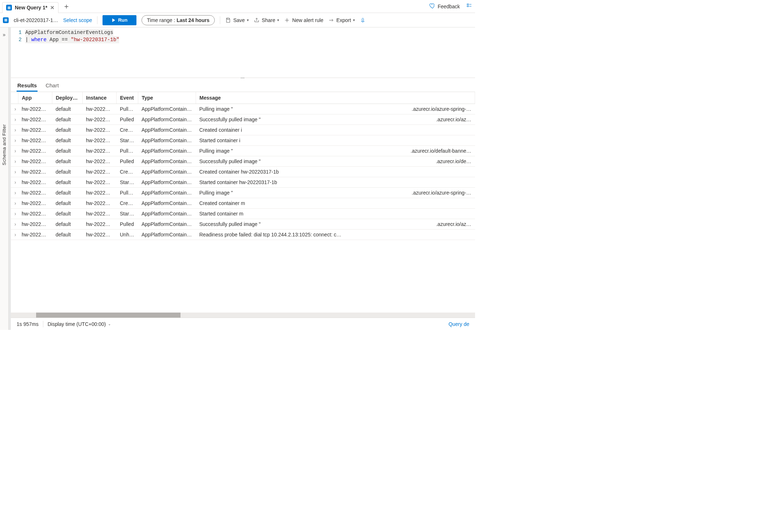 This screenshot has height=532, width=766. Describe the element at coordinates (335, 151) in the screenshot. I see `cell-message: Pulling image ".azurecr.io/default-banne…` at that location.